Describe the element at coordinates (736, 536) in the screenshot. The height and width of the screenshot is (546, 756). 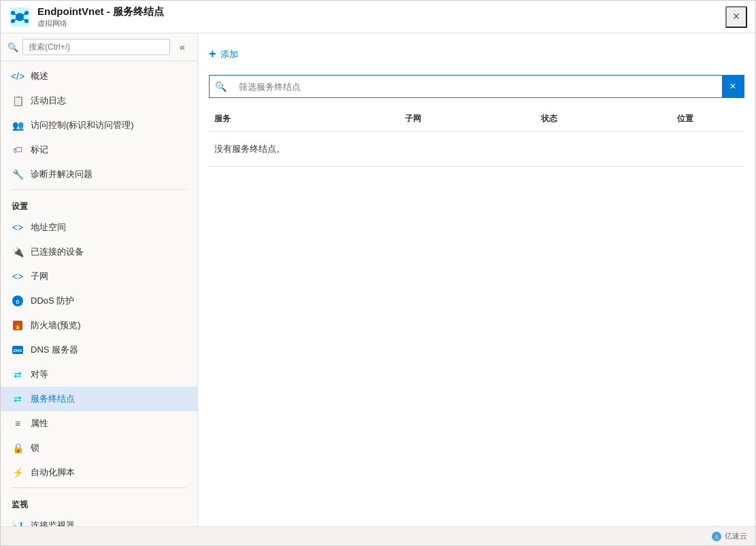
I see `bottom-logo-text: 亿速云` at that location.